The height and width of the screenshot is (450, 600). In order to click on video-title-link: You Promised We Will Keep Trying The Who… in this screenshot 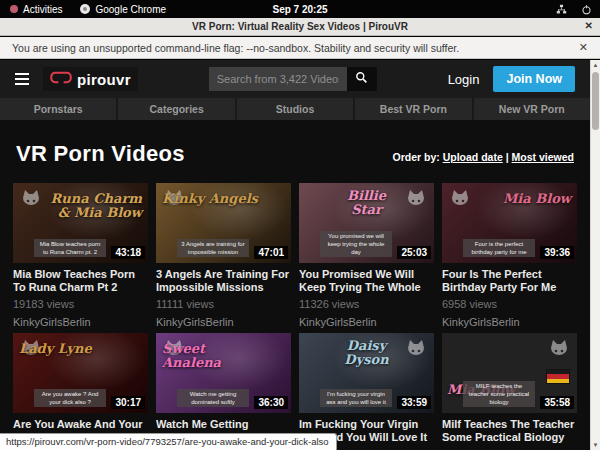, I will do `click(366, 280)`.